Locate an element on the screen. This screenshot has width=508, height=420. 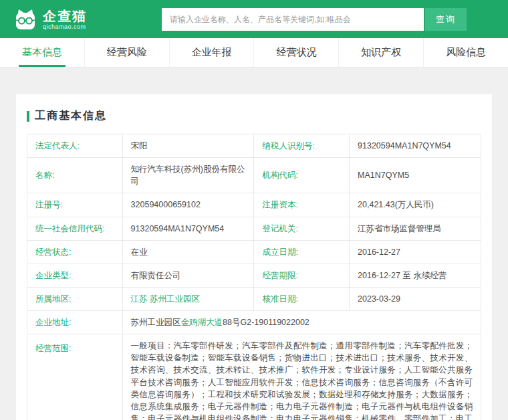
scope-value: 一般项目：汽车零部件研发；汽车零部件及配件制造；通用零部件制造；汽车零配件批发；… is located at coordinates (301, 377).